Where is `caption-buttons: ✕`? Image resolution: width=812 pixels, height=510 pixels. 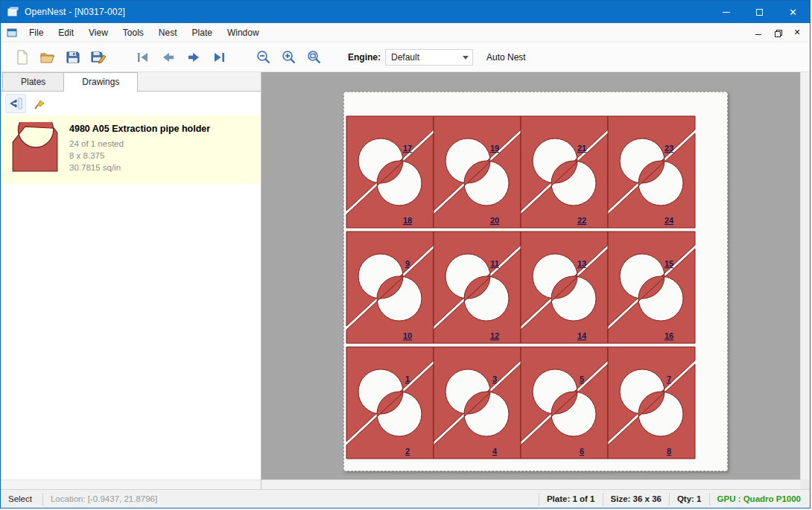
caption-buttons: ✕ is located at coordinates (760, 12).